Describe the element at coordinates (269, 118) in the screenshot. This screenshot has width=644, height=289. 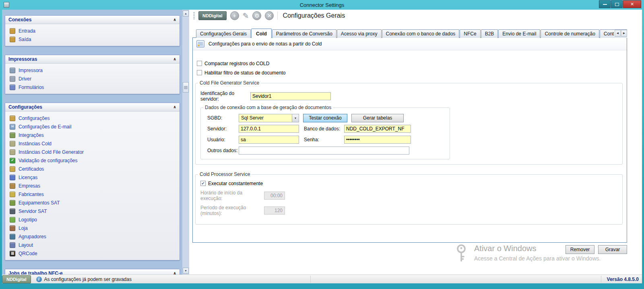
I see `sgbd-select: Sql Server ▼` at that location.